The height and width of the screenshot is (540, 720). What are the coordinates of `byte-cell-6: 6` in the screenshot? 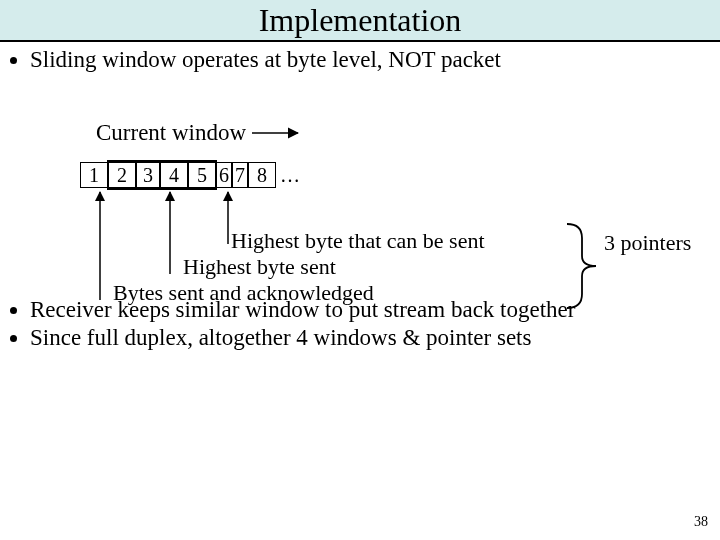 It's located at (224, 175).